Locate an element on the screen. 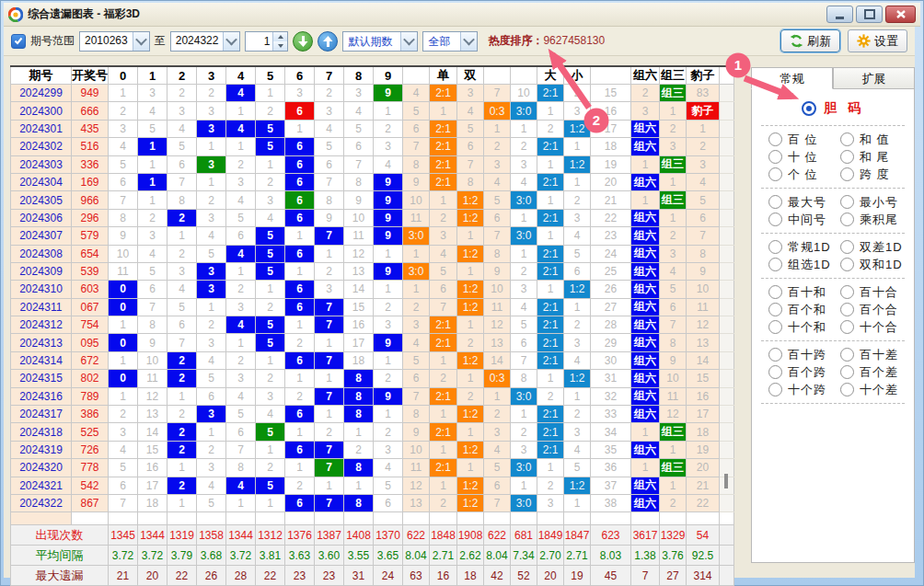 This screenshot has height=586, width=924. radio-option: 和 值 is located at coordinates (869, 140).